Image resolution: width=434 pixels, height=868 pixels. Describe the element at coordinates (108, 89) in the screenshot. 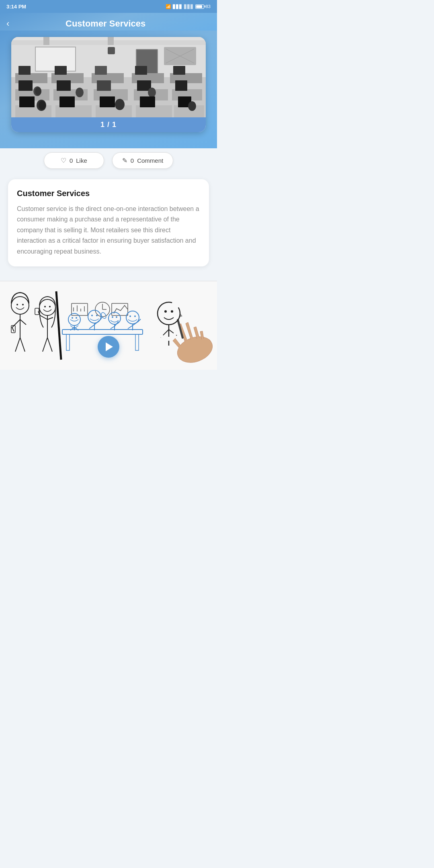

I see `image-section: 1 / 1` at that location.